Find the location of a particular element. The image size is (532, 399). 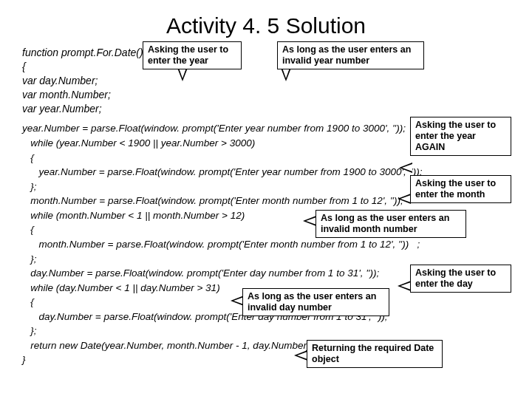

decl-line4: var month.Number; is located at coordinates (266, 95).